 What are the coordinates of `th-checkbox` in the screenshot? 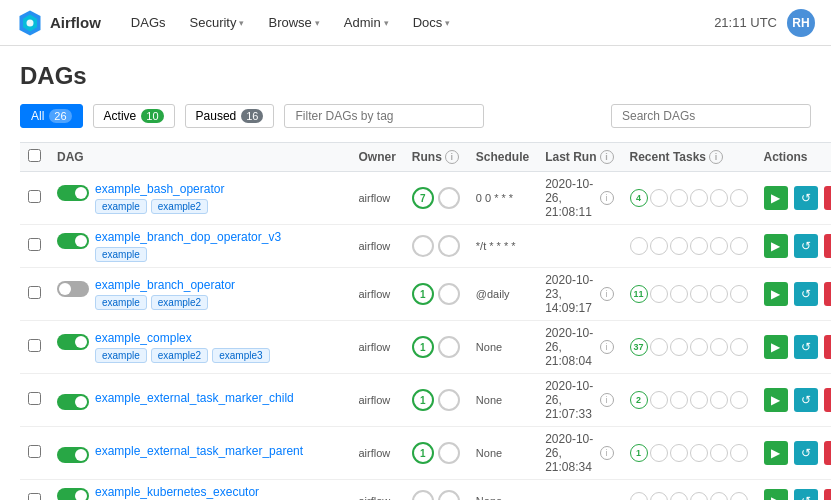 It's located at (34, 158).